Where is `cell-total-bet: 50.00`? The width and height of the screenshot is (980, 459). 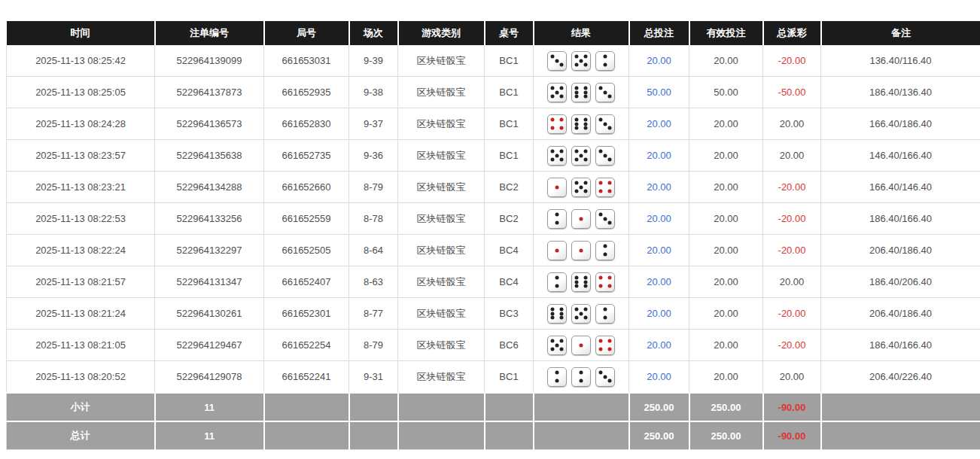 cell-total-bet: 50.00 is located at coordinates (659, 93).